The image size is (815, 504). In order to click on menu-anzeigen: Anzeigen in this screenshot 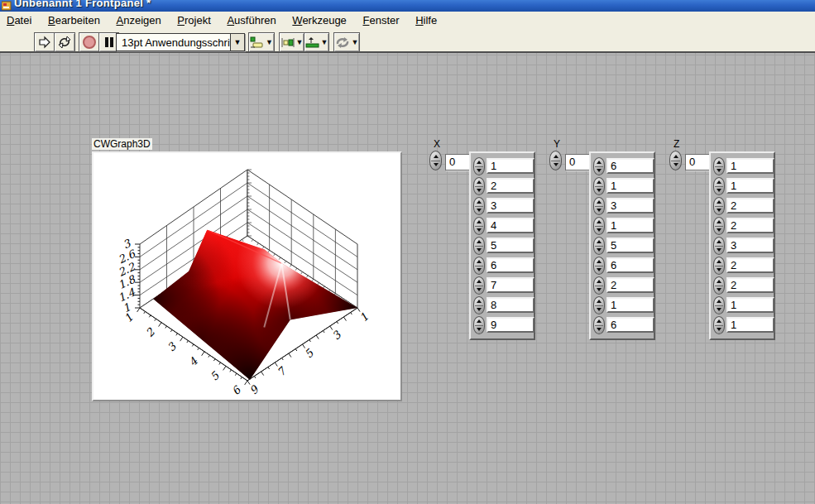, I will do `click(139, 21)`.